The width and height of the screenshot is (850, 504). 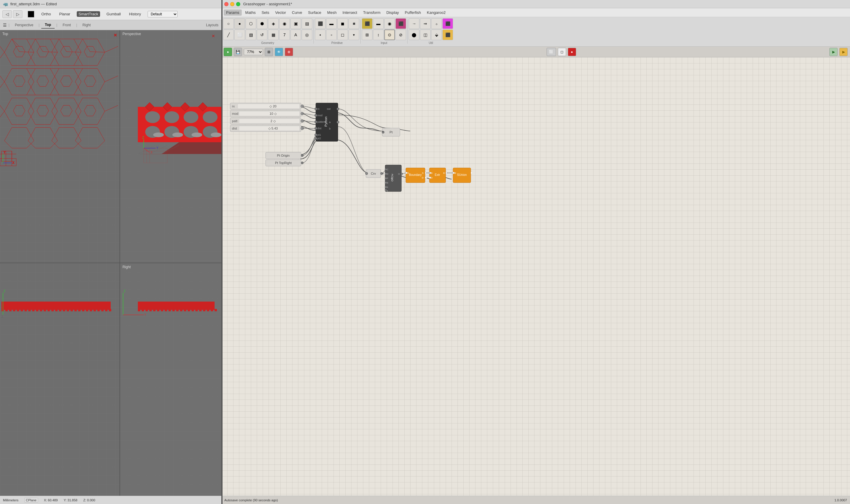 I want to click on icon-image: ▤, so click(x=307, y=24).